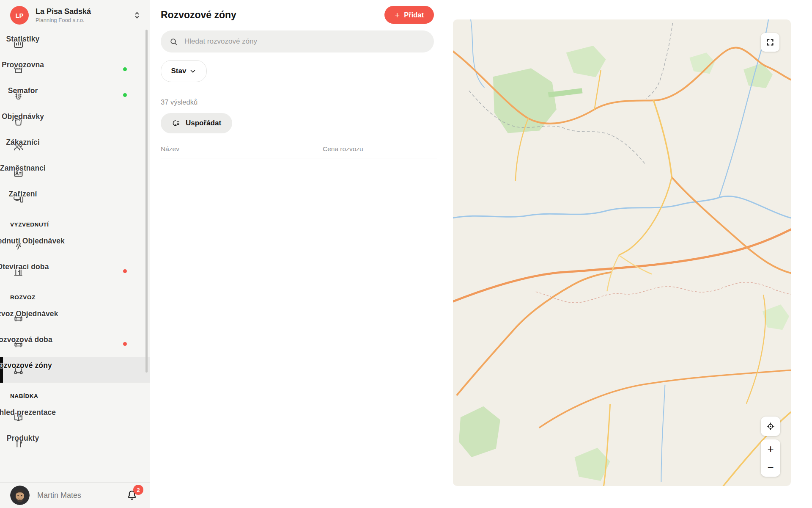 The height and width of the screenshot is (508, 812). What do you see at coordinates (771, 467) in the screenshot?
I see `zoom-out-button: −` at bounding box center [771, 467].